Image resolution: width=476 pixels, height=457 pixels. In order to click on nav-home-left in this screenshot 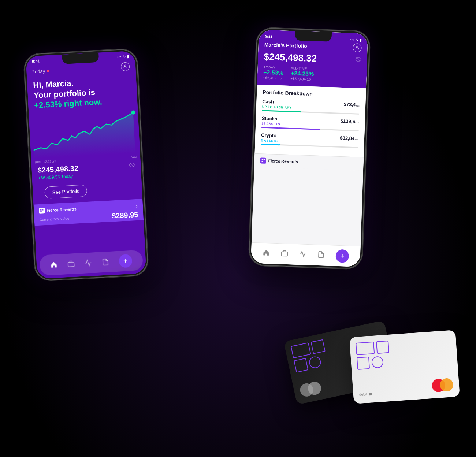, I will do `click(54, 264)`.